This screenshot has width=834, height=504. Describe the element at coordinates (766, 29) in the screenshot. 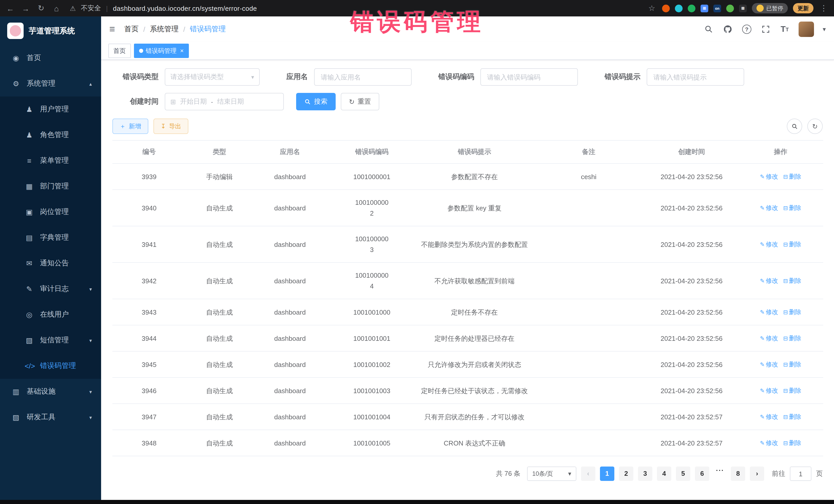

I see `fullscreen-icon` at that location.